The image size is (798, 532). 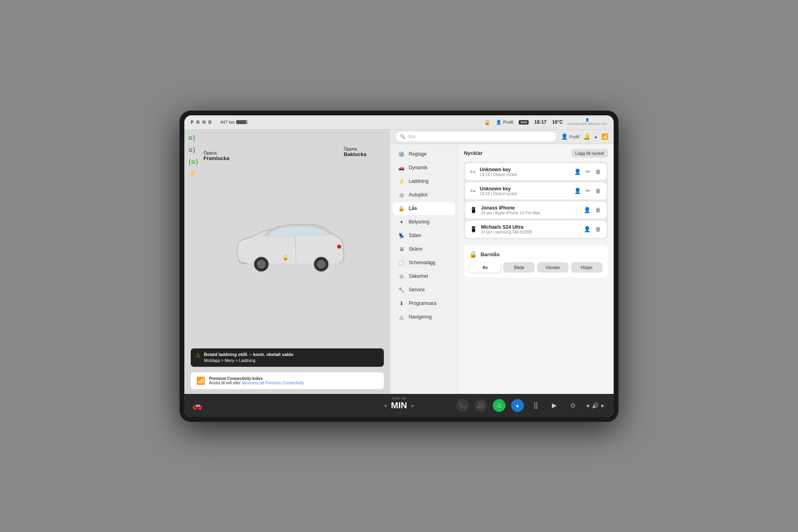 What do you see at coordinates (530, 229) in the screenshot?
I see `key-info-4: Michaels S24 Ultra 24 jan | samsung SM-S…` at bounding box center [530, 229].